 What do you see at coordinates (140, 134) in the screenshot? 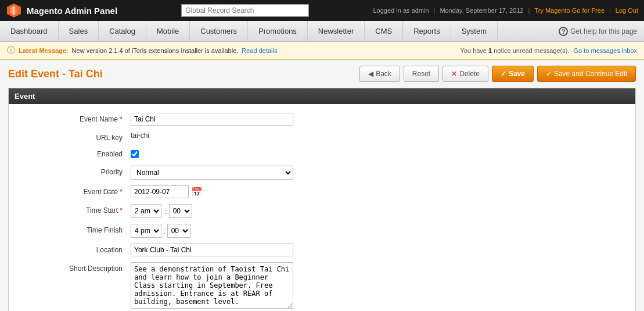
I see `url-key-value: tai-chi` at bounding box center [140, 134].